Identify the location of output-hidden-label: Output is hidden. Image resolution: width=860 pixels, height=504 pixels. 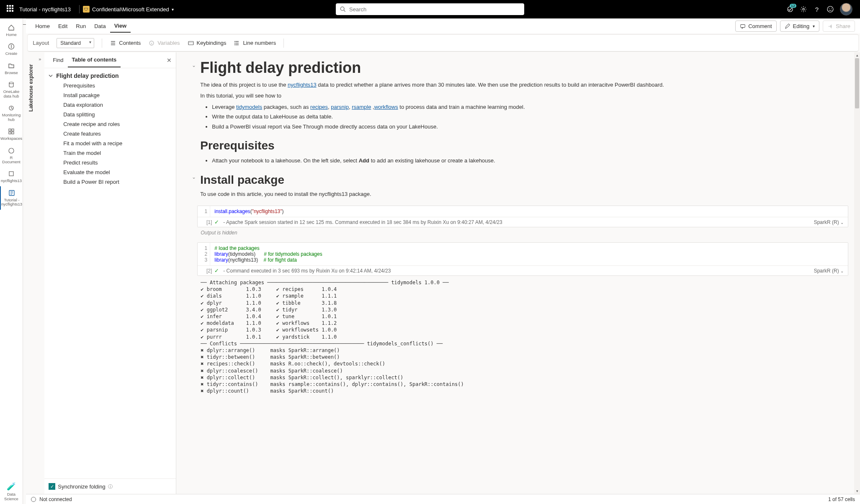
(516, 232).